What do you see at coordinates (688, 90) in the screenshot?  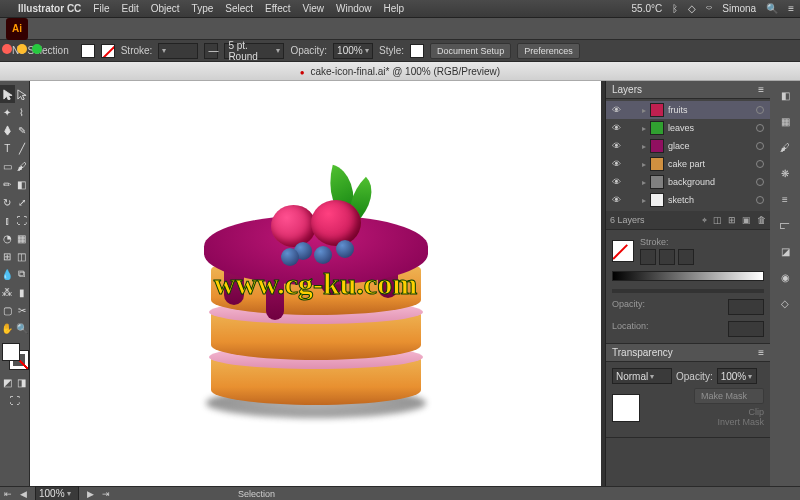 I see `layers-tab: Layers ≡` at bounding box center [688, 90].